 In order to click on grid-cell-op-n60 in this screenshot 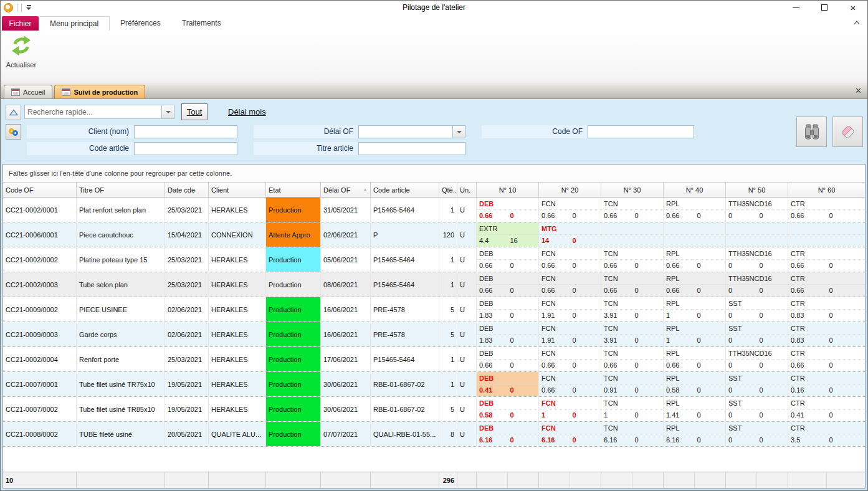, I will do `click(826, 234)`.